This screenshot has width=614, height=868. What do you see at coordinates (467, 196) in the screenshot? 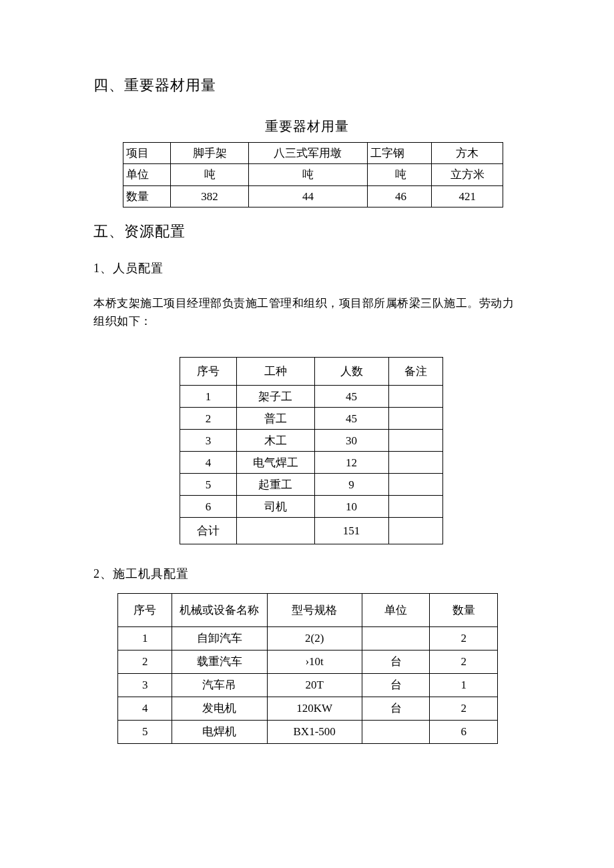
I see `materials-qty-3: 421` at bounding box center [467, 196].